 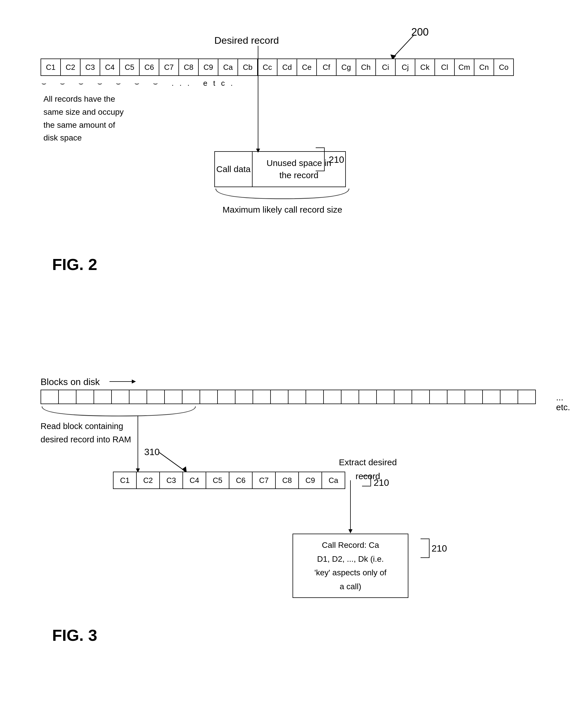 I want to click on record-cell: C4, so click(x=110, y=67).